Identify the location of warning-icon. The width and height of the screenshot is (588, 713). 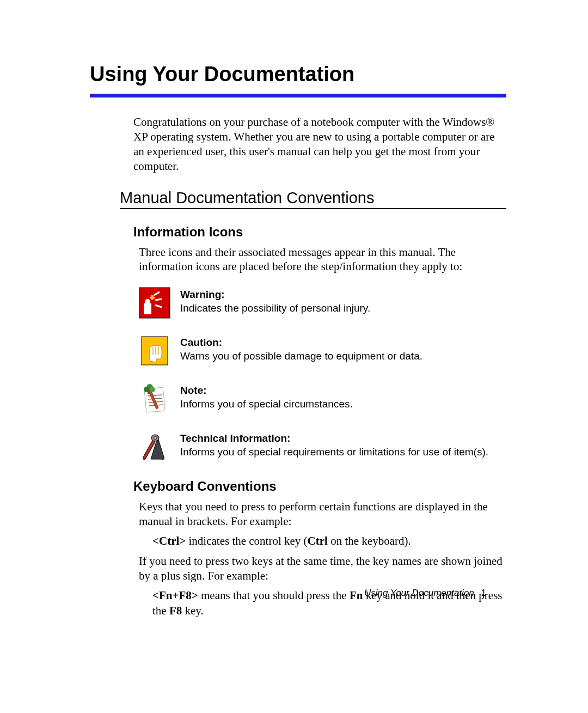
(155, 303).